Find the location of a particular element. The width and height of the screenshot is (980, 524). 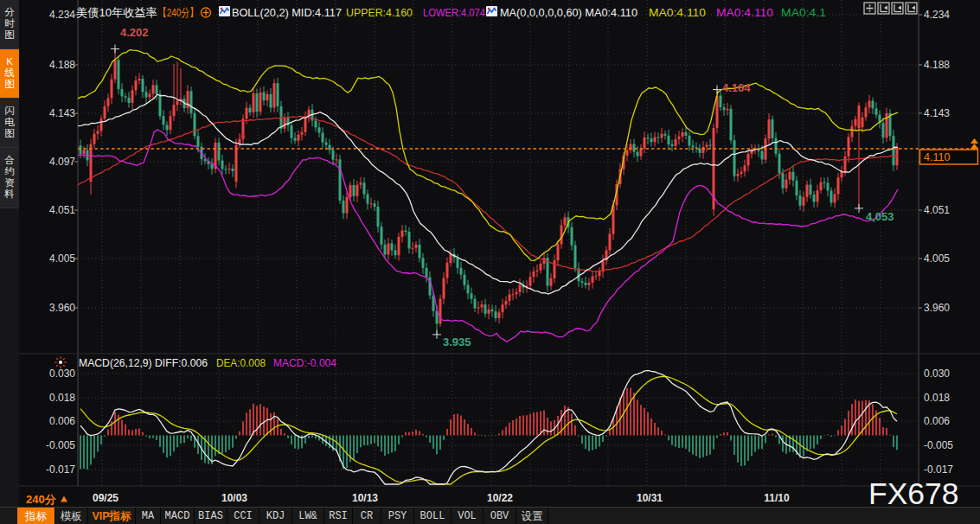

svg-text: 10/03 is located at coordinates (234, 498).